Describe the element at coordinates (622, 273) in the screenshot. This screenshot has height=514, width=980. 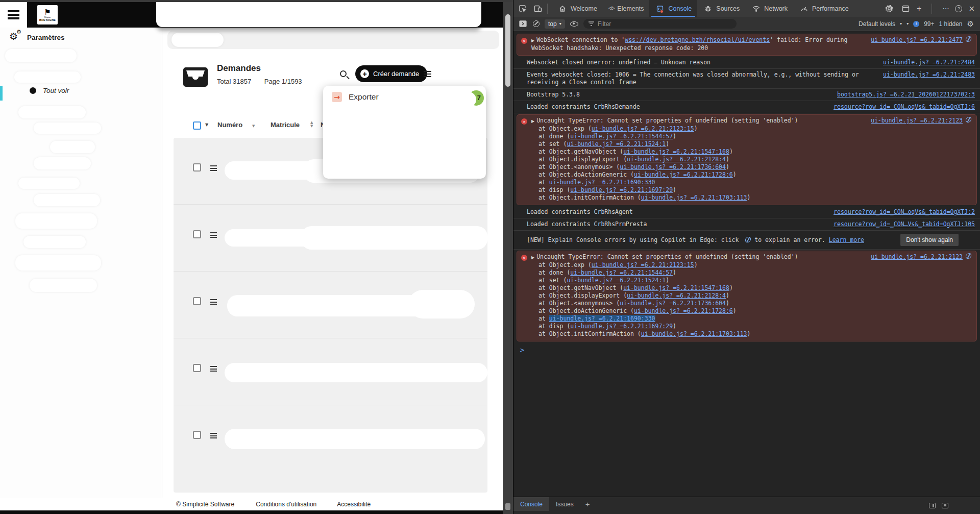
I see `source-link: ui-bundle.js? =6.2.21:1544:57` at that location.